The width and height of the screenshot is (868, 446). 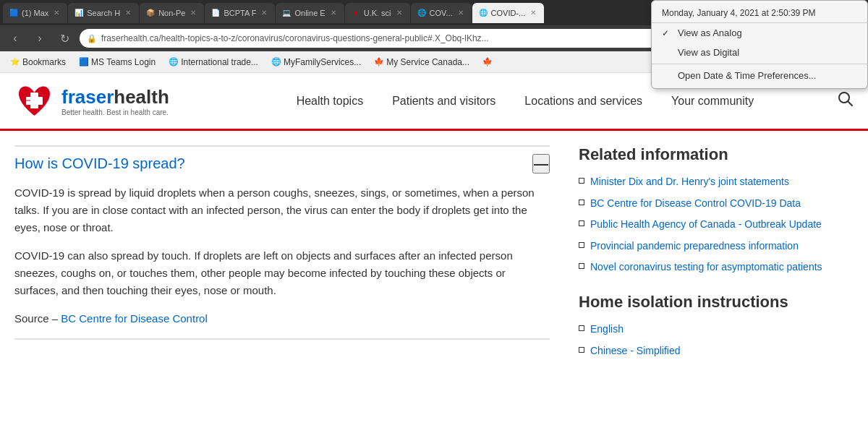 I want to click on intl-trade-label: International trade..., so click(x=220, y=62).